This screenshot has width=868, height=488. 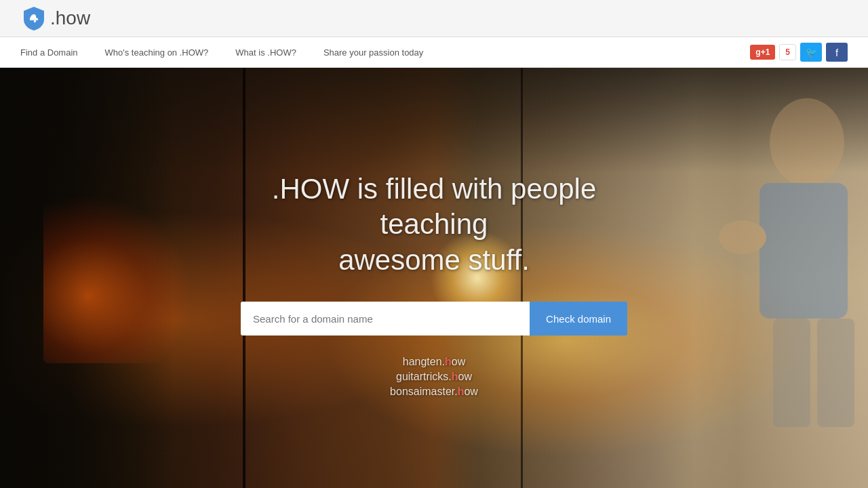 What do you see at coordinates (837, 52) in the screenshot?
I see `facebook-button: f` at bounding box center [837, 52].